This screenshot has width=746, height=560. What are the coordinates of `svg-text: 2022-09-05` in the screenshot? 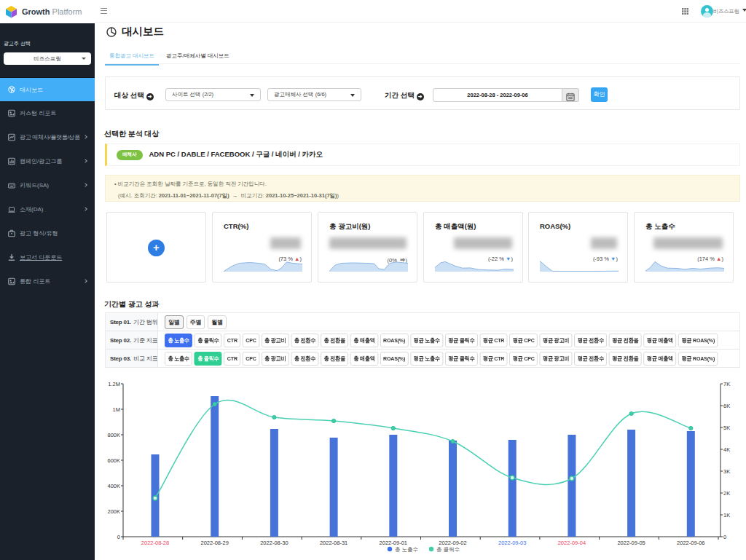 It's located at (631, 543).